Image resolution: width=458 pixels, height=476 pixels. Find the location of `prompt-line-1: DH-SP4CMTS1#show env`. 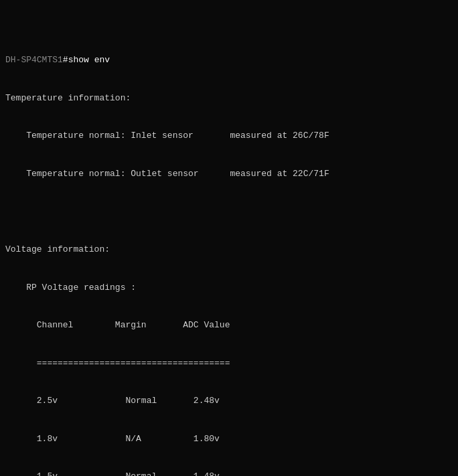

prompt-line-1: DH-SP4CMTS1#show env is located at coordinates (229, 60).